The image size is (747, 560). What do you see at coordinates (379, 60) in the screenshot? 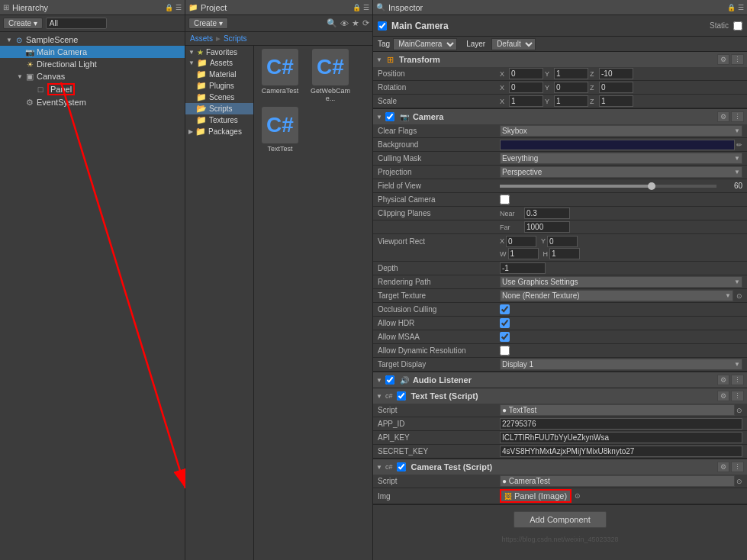
I see `transform-arrow: ▼` at bounding box center [379, 60].